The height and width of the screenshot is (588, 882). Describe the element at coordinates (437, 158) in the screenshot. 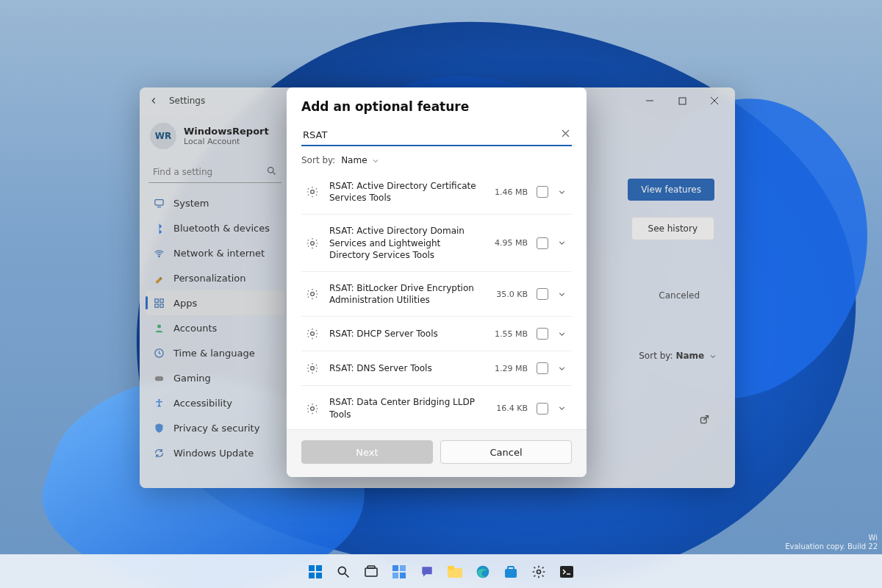

I see `dialog-sort: Sort by: Name` at that location.